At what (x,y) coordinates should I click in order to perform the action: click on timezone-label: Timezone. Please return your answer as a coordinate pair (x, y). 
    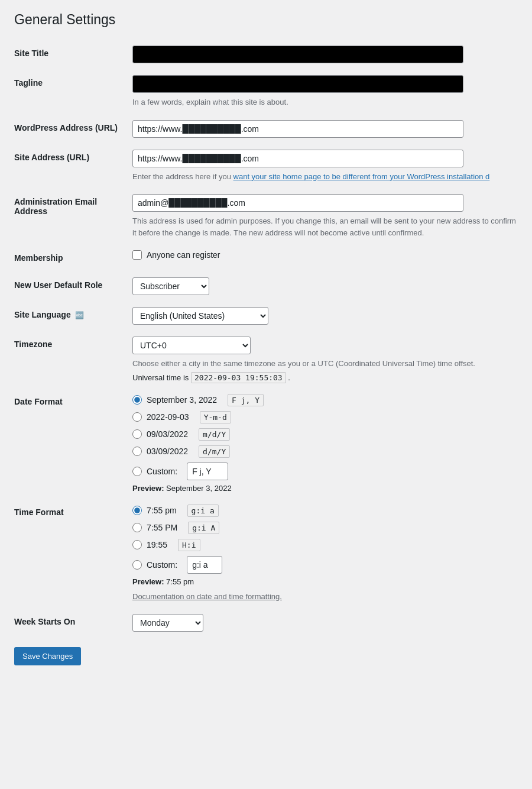
    Looking at the image, I should click on (73, 360).